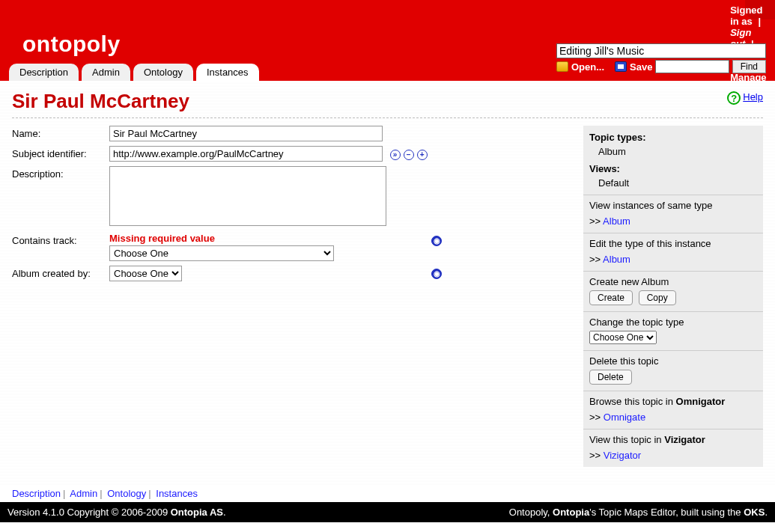  What do you see at coordinates (617, 259) in the screenshot?
I see `edit-type-link: Album` at bounding box center [617, 259].